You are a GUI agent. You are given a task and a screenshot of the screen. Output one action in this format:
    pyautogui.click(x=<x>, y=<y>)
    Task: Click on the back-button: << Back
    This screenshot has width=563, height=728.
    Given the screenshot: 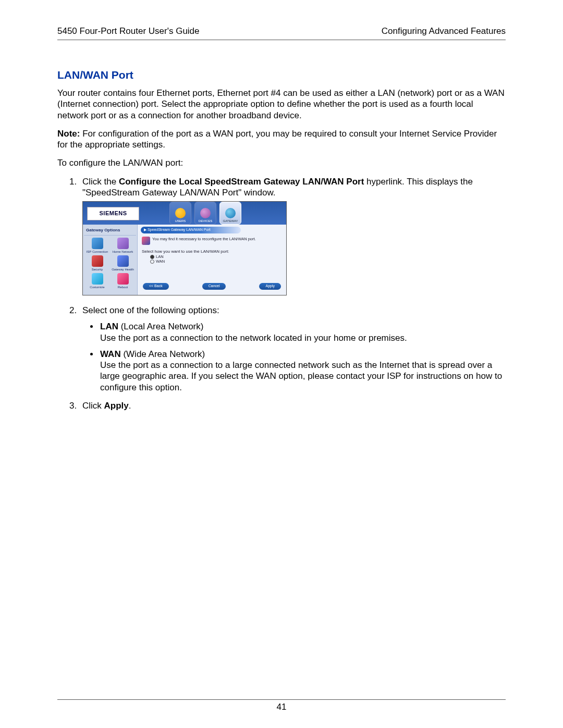 What is the action you would take?
    pyautogui.click(x=156, y=287)
    